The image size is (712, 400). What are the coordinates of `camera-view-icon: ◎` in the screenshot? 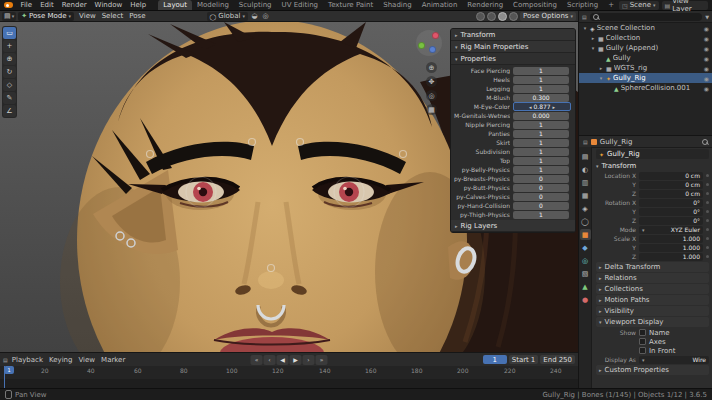 It's located at (432, 96).